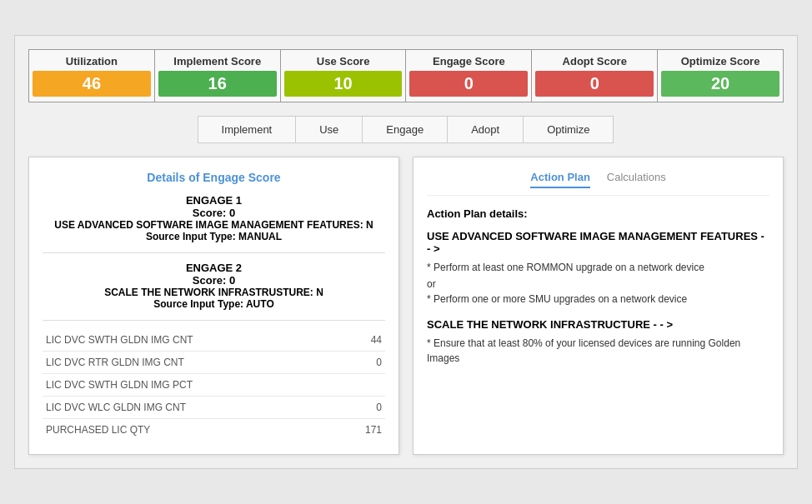  Describe the element at coordinates (720, 76) in the screenshot. I see `score-cell-optimize-score: Optimize Score20` at that location.